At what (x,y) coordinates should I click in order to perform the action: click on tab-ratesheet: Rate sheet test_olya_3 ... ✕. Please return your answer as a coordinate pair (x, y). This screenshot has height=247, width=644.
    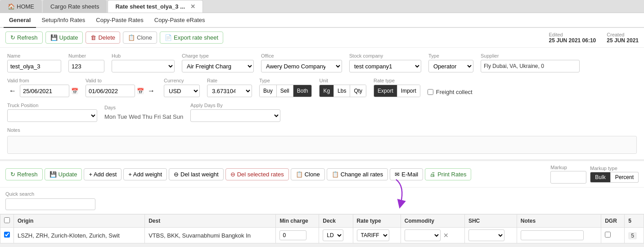
    Looking at the image, I should click on (155, 6).